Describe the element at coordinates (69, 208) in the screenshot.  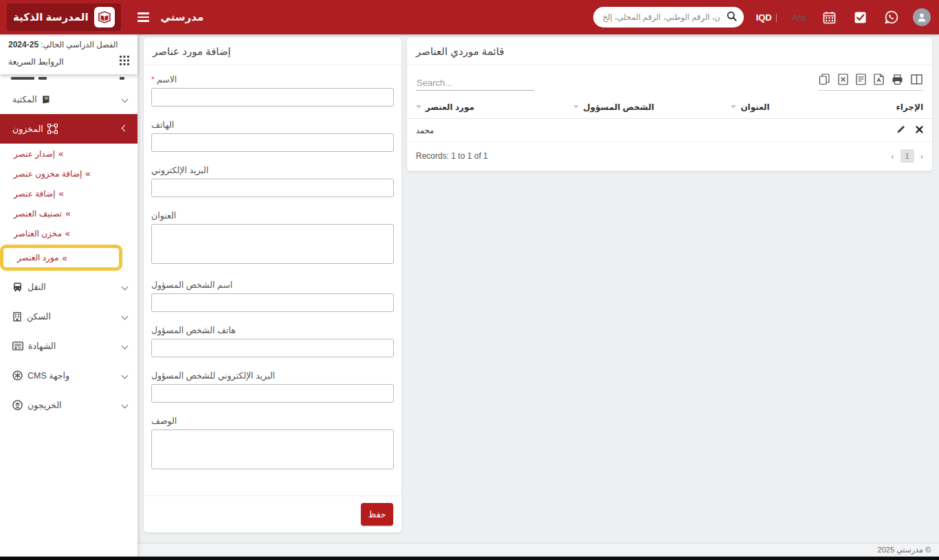
I see `inventory-submenu: إصدار عنصر « إضافة مخزون عنصر « إضافة عن…` at that location.